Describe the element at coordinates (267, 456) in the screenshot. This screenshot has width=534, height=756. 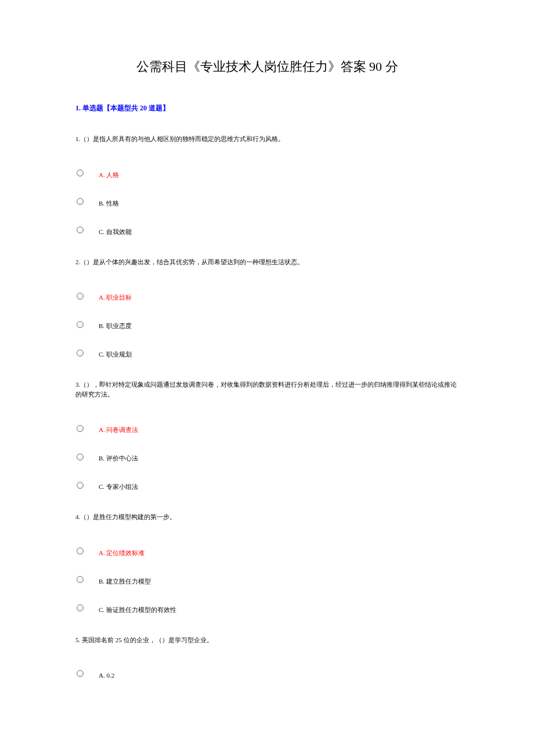
I see `option-row: B. 评价中心法` at that location.